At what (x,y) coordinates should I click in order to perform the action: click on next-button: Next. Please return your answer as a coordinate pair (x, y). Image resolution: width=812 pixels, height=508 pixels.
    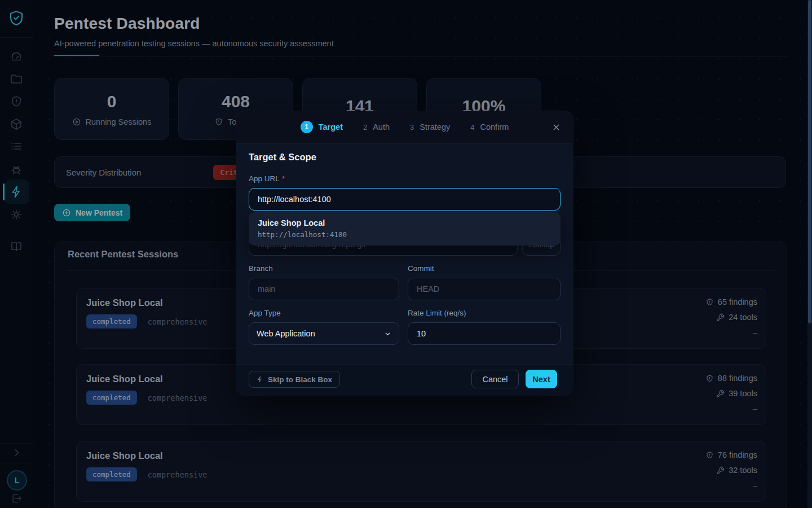
    Looking at the image, I should click on (541, 379).